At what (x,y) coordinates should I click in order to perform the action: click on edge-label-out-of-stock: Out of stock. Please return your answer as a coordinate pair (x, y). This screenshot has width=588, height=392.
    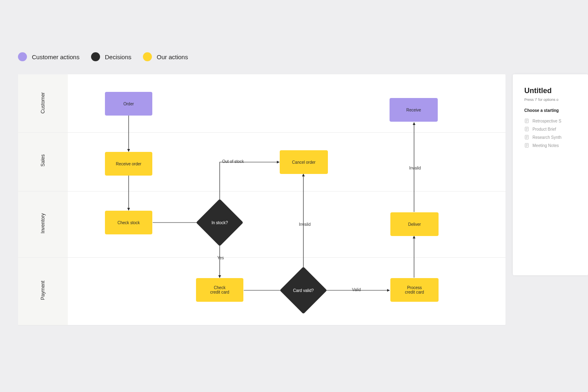
    Looking at the image, I should click on (233, 162).